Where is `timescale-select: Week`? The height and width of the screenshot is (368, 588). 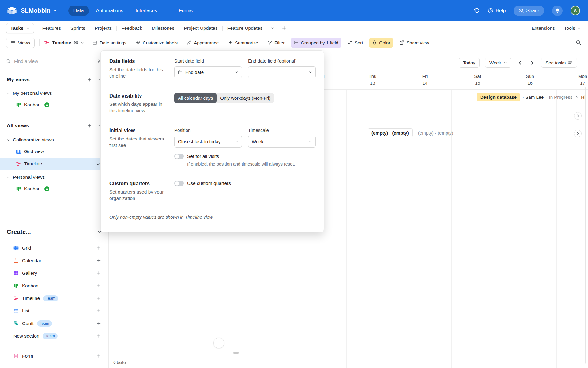 timescale-select: Week is located at coordinates (282, 142).